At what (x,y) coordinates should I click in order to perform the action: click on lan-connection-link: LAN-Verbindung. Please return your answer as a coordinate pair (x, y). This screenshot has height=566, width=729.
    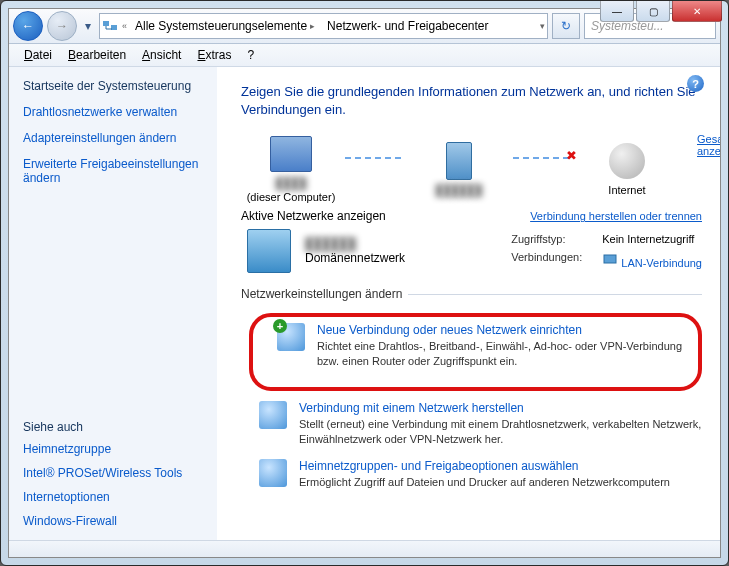
    Looking at the image, I should click on (662, 263).